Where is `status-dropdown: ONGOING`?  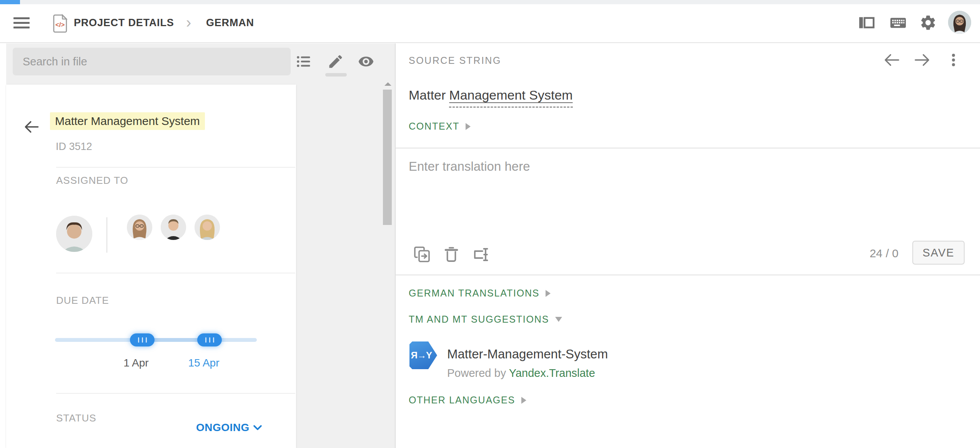
status-dropdown: ONGOING is located at coordinates (229, 428).